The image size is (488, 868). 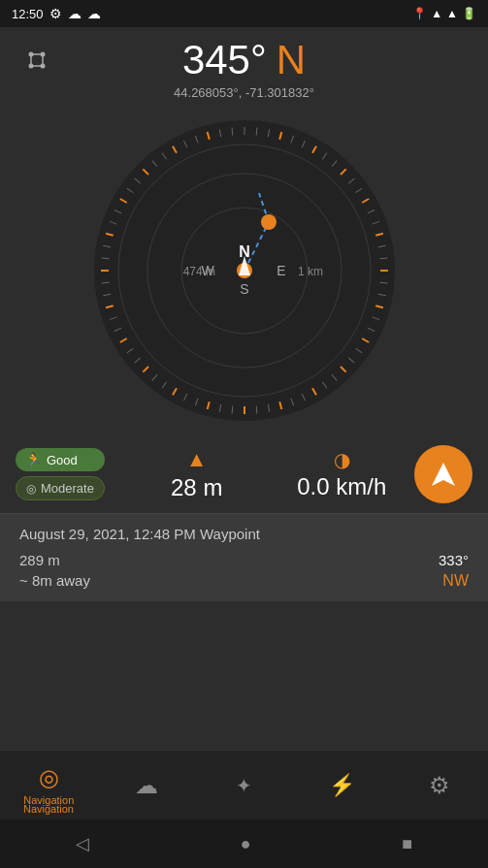 What do you see at coordinates (444, 14) in the screenshot?
I see `status-right: 📍 ▲ ▲ 🔋` at bounding box center [444, 14].